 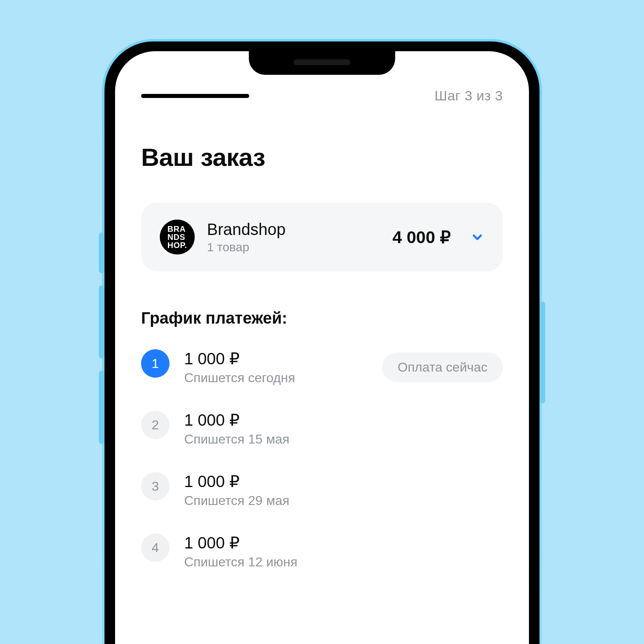 What do you see at coordinates (542, 352) in the screenshot?
I see `phone-power-button` at bounding box center [542, 352].